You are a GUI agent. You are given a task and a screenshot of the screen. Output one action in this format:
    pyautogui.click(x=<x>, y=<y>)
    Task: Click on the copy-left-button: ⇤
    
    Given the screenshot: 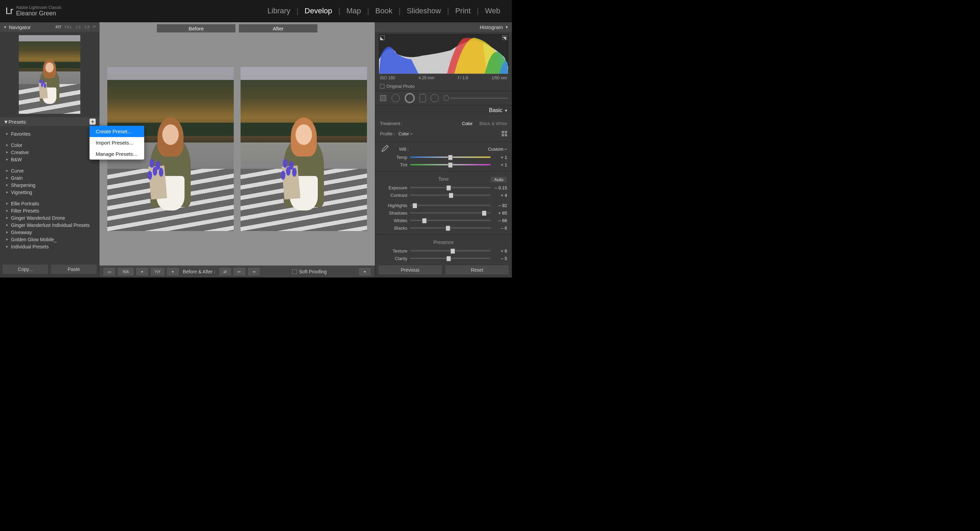 What is the action you would take?
    pyautogui.click(x=240, y=272)
    